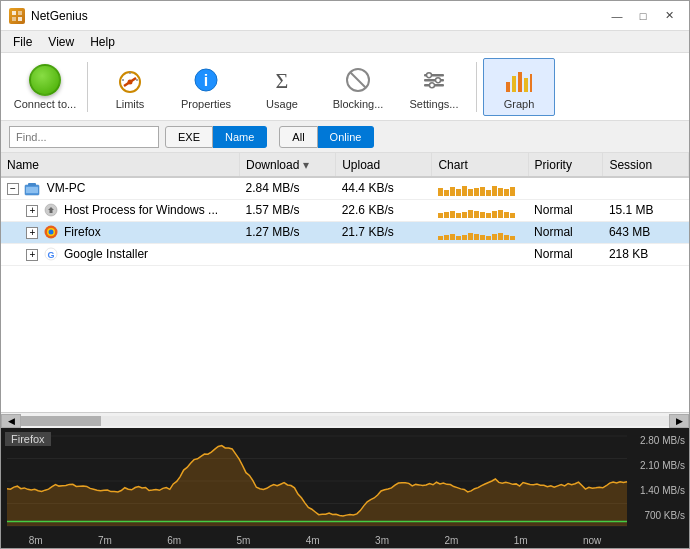 The image size is (690, 549). What do you see at coordinates (206, 80) in the screenshot?
I see `properties-icon: i` at bounding box center [206, 80].